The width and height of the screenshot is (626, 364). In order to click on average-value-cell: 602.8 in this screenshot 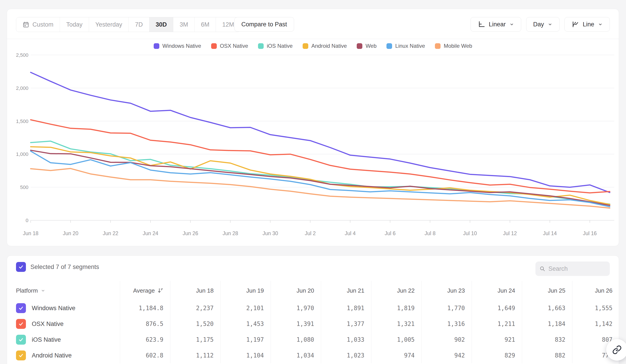, I will do `click(145, 356)`.